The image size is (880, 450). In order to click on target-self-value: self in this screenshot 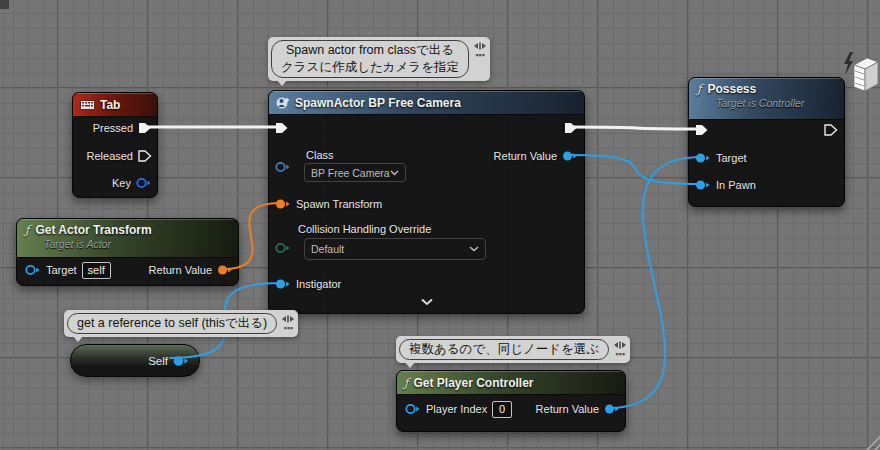, I will do `click(96, 270)`.